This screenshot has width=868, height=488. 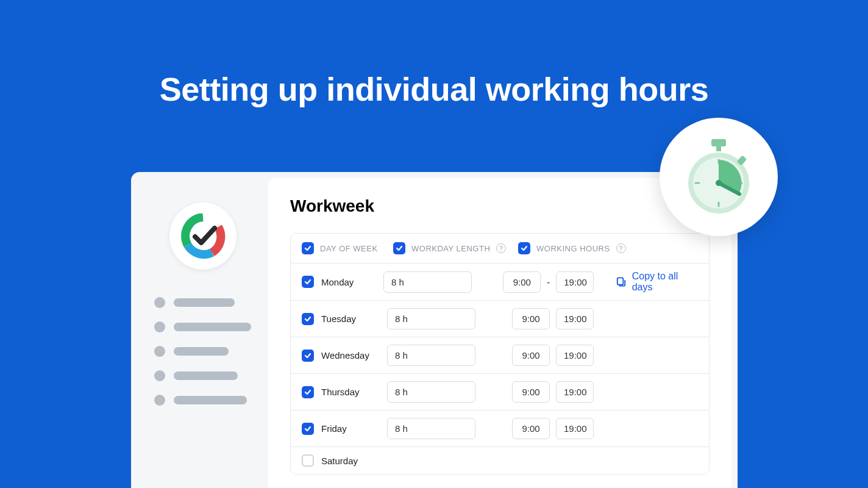 I want to click on day-row: Monday8 h9:00-19:00Copy to all days, so click(x=500, y=282).